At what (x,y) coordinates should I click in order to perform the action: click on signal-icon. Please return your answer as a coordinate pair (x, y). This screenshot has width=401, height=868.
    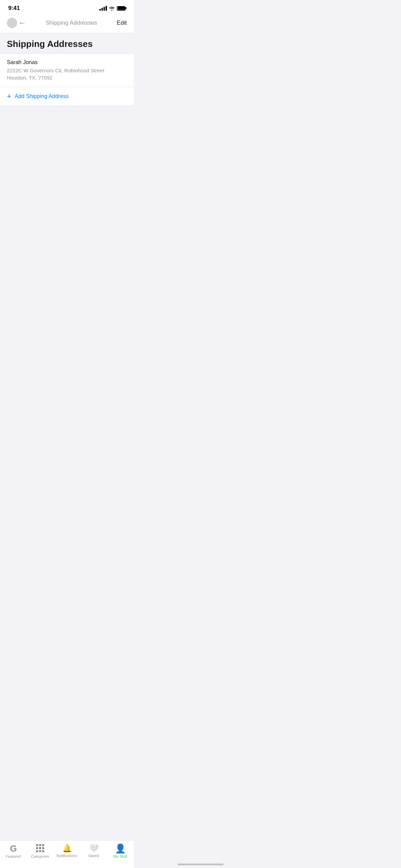
    Looking at the image, I should click on (103, 8).